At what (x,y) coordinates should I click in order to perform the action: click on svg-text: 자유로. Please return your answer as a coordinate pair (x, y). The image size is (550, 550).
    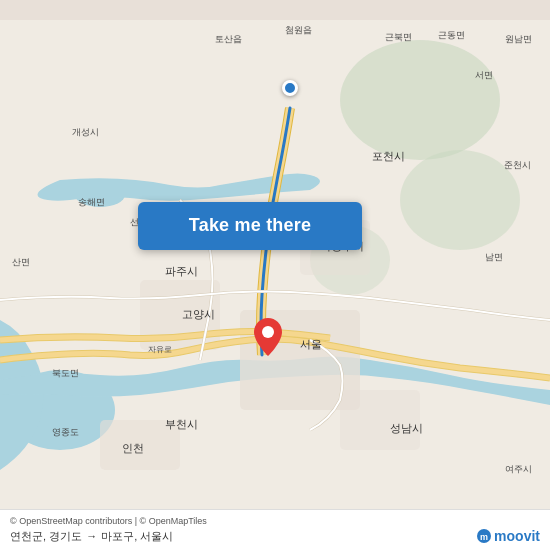
    Looking at the image, I should click on (160, 350).